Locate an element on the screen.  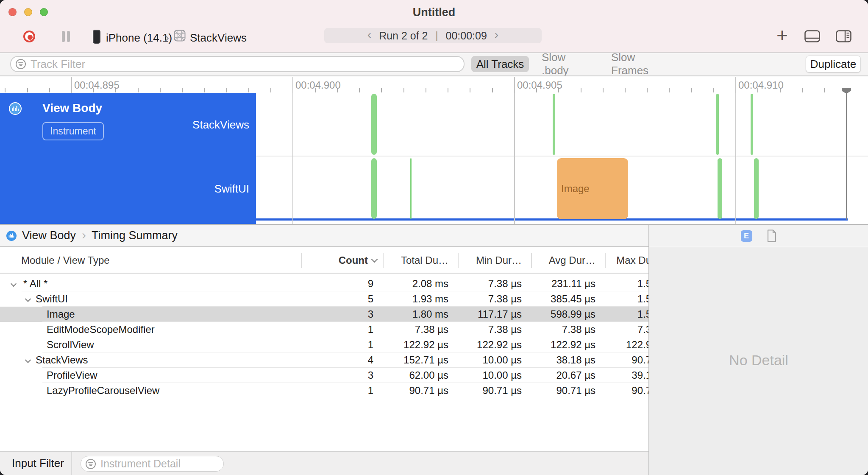
track-filter-input: Track Filter is located at coordinates (237, 64).